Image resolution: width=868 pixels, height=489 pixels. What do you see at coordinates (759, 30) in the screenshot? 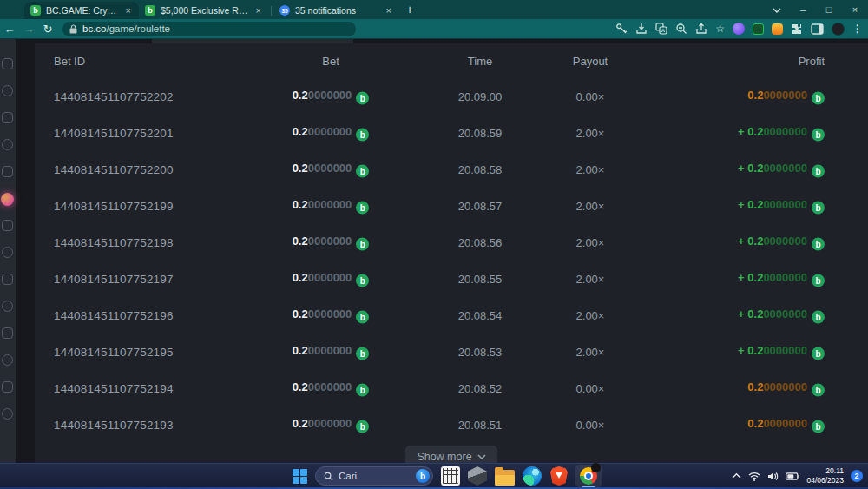
I see `extension-green-icon` at bounding box center [759, 30].